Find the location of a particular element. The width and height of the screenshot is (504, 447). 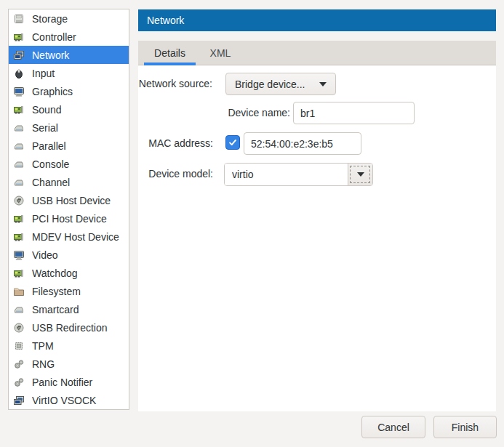

sidebar-item-label: Filesystem is located at coordinates (57, 291).